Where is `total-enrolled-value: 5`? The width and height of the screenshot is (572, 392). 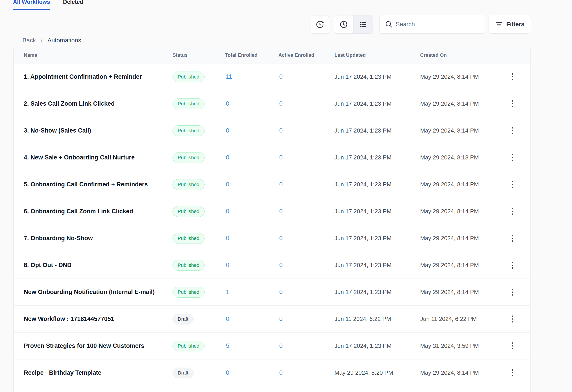
total-enrolled-value: 5 is located at coordinates (252, 346).